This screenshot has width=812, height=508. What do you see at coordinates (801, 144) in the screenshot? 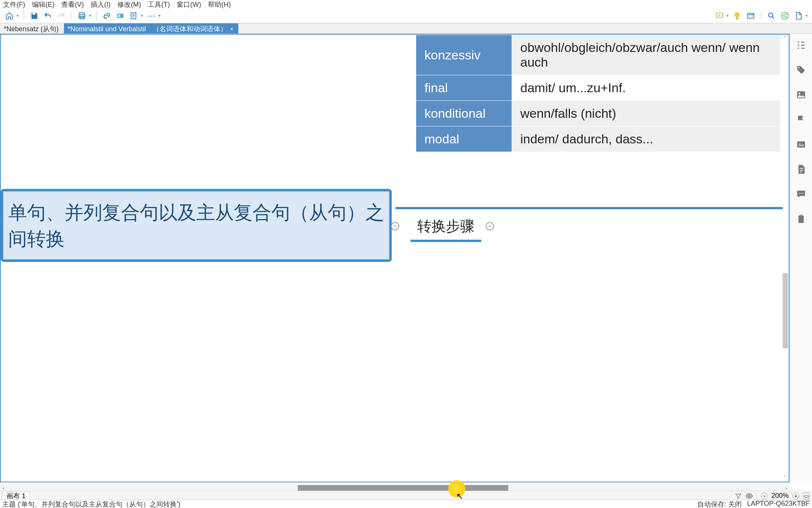
I see `svg-text: Aa` at bounding box center [801, 144].